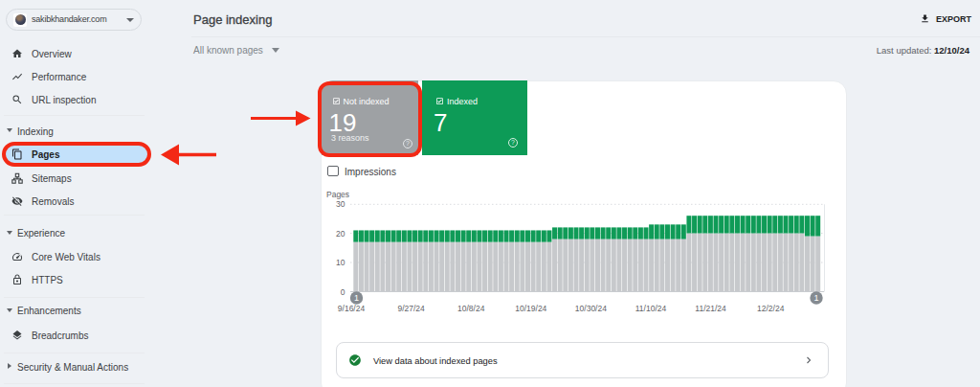 The width and height of the screenshot is (980, 387). What do you see at coordinates (530, 308) in the screenshot?
I see `svg-text: 10/19/24` at bounding box center [530, 308].